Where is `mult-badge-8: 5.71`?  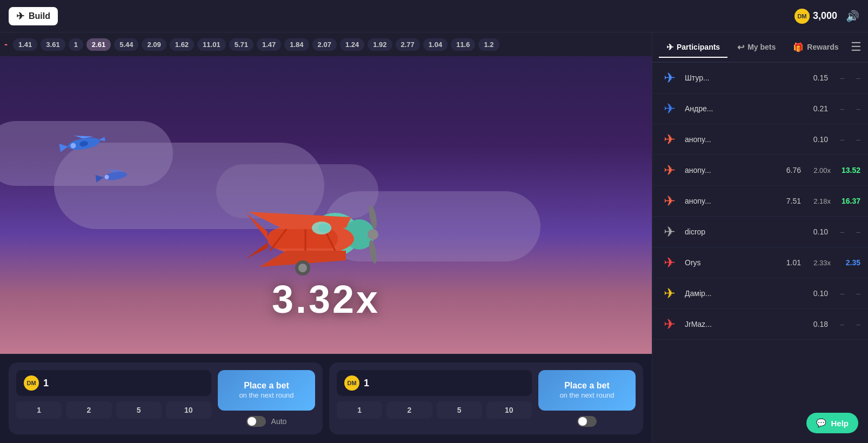 mult-badge-8: 5.71 is located at coordinates (241, 44).